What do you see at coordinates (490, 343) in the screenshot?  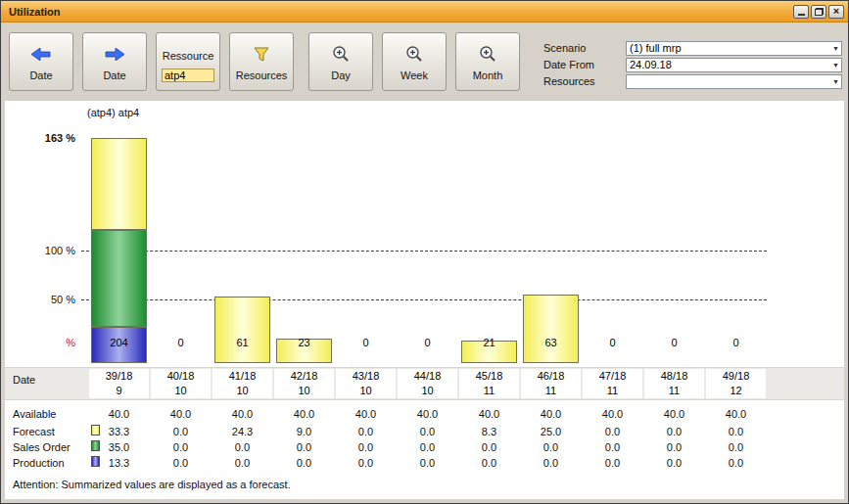 I see `utilization-value-label: 21` at bounding box center [490, 343].